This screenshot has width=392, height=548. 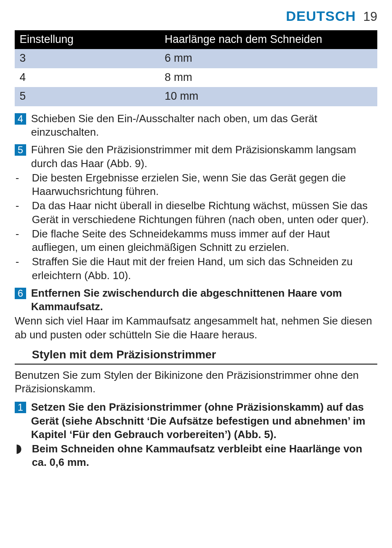 What do you see at coordinates (204, 421) in the screenshot?
I see `step-text: Setzen Sie den Präzisionstrimmer (ohne P…` at bounding box center [204, 421].